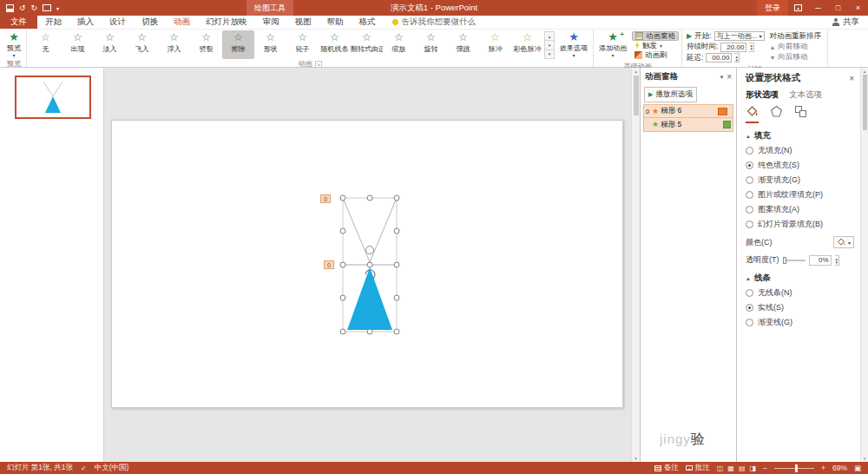  I want to click on comments-button: 批注, so click(698, 468).